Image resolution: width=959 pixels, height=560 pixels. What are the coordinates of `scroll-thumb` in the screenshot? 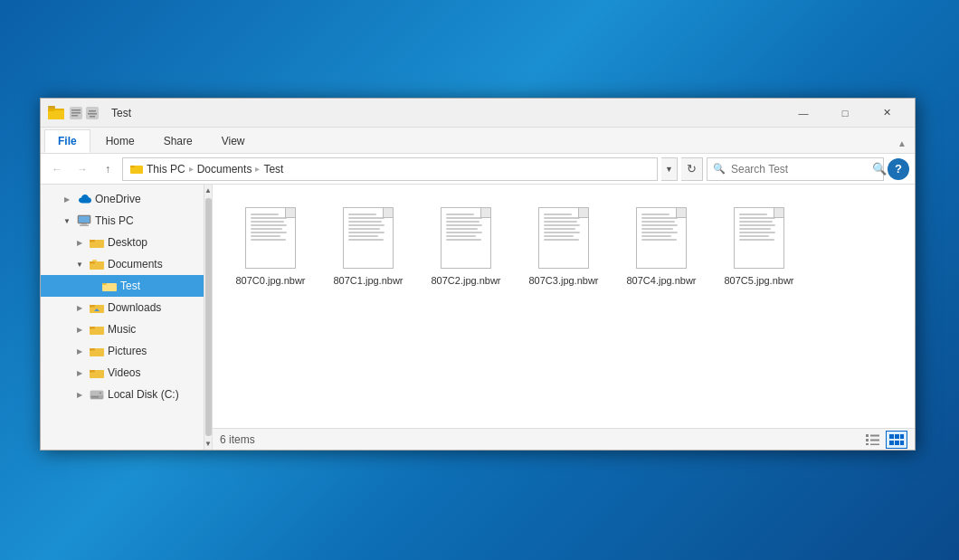 It's located at (208, 317).